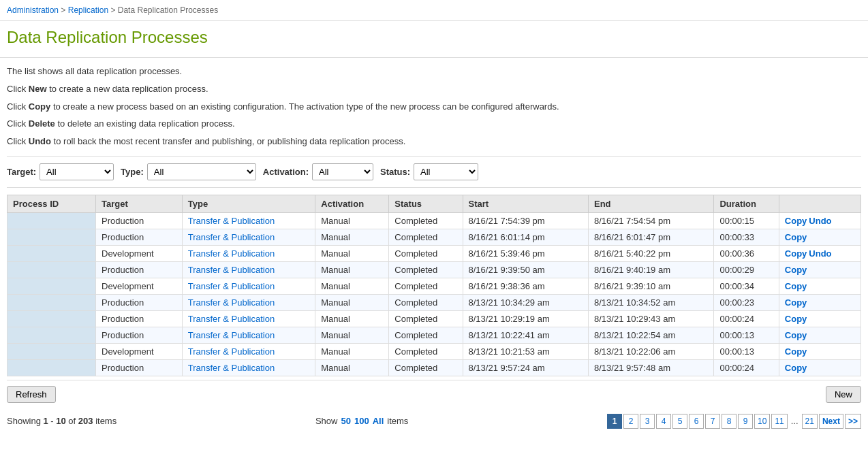  I want to click on new-button: New, so click(843, 395).